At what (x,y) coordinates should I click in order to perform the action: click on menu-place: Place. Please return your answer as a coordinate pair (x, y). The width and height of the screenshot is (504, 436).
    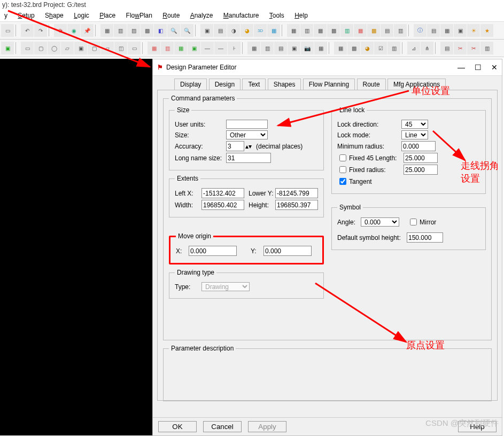
    Looking at the image, I should click on (107, 15).